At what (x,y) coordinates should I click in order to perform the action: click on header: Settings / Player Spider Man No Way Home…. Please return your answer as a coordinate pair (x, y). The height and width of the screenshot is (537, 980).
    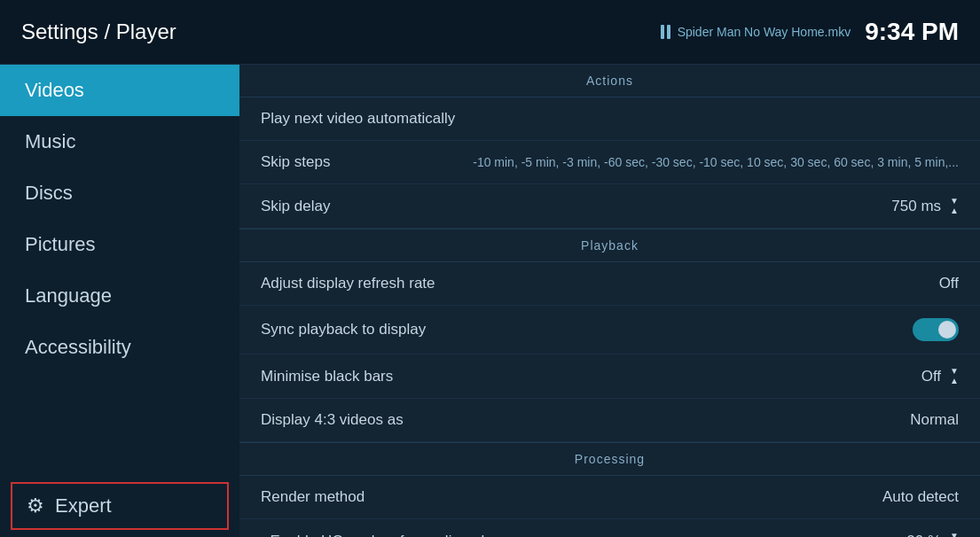
    Looking at the image, I should click on (490, 32).